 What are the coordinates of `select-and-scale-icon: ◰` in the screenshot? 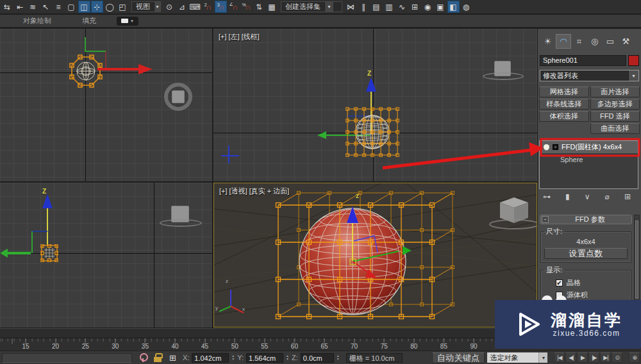 It's located at (123, 6).